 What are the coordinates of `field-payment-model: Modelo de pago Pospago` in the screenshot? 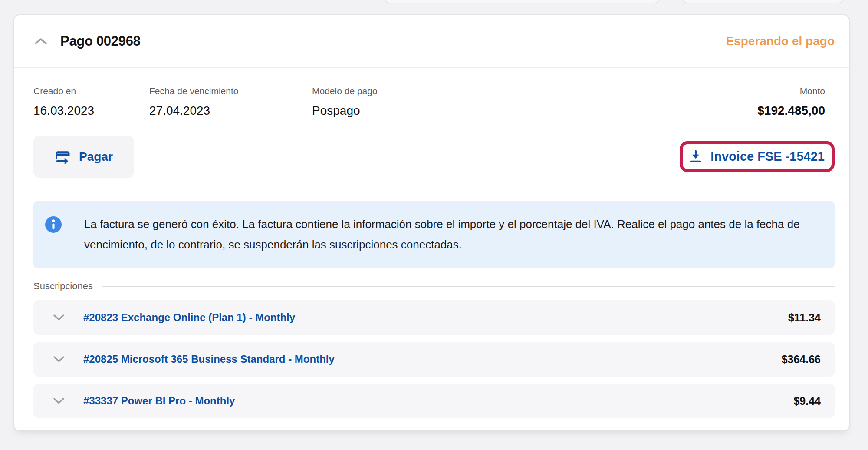 It's located at (535, 102).